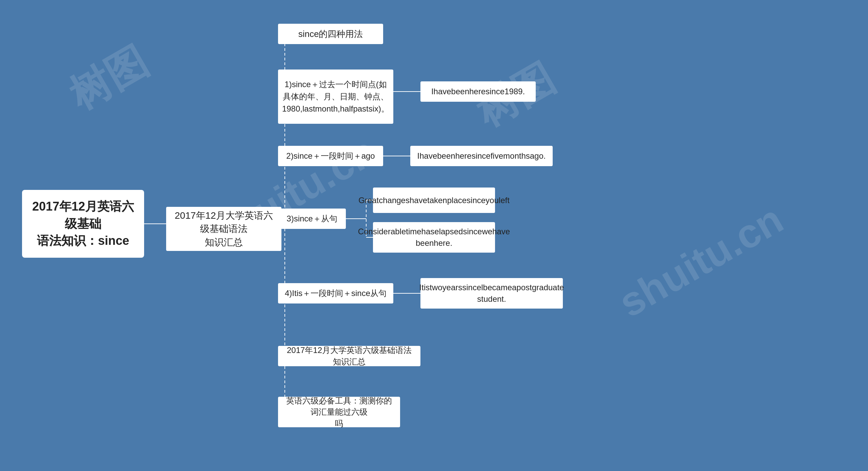 Image resolution: width=868 pixels, height=471 pixels. What do you see at coordinates (434, 200) in the screenshot?
I see `example3a-label: Greatchangeshavetakenplacesinceyouleft` at bounding box center [434, 200].